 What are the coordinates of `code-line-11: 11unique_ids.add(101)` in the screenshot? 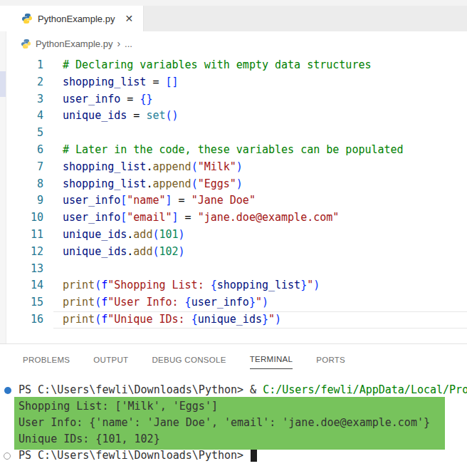 It's located at (236, 235).